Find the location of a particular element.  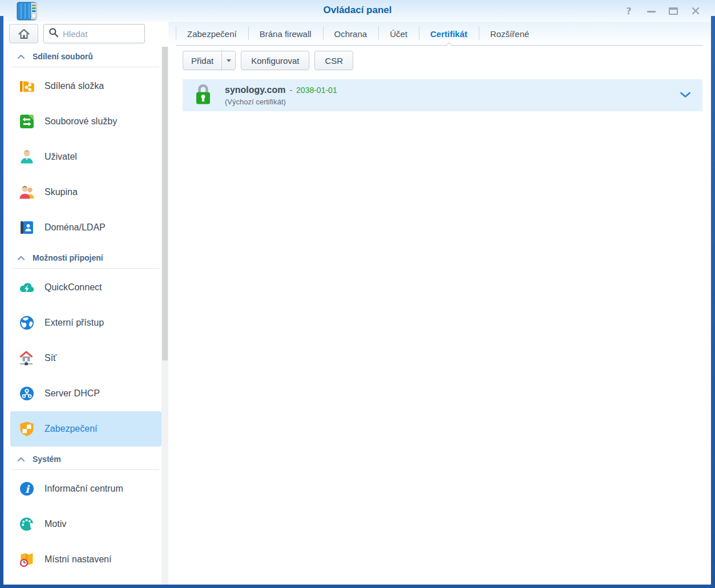

add-button-label: Přidat is located at coordinates (202, 60).